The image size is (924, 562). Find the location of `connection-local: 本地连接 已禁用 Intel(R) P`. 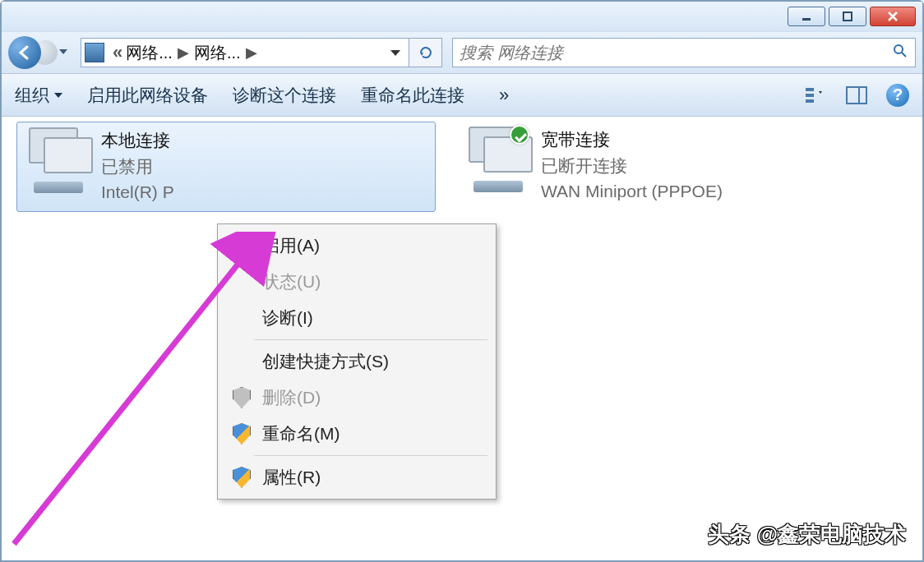

connection-local: 本地连接 已禁用 Intel(R) P is located at coordinates (226, 167).